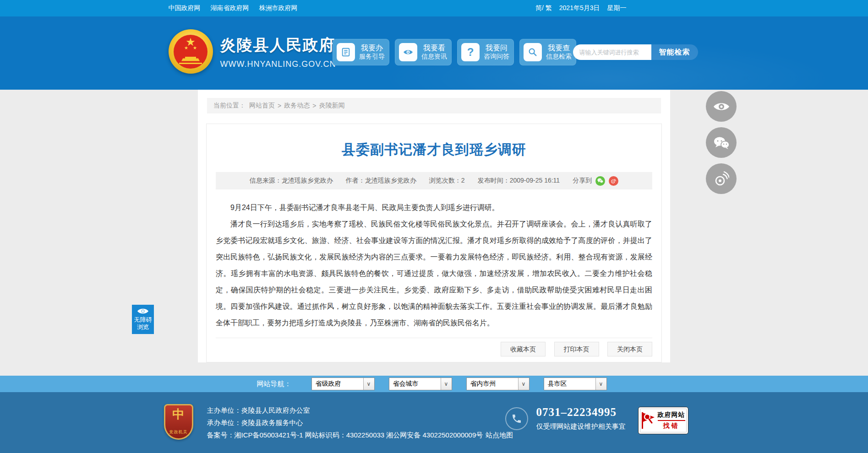 The height and width of the screenshot is (453, 868). What do you see at coordinates (675, 52) in the screenshot?
I see `smart-search-button: 智能检索` at bounding box center [675, 52].